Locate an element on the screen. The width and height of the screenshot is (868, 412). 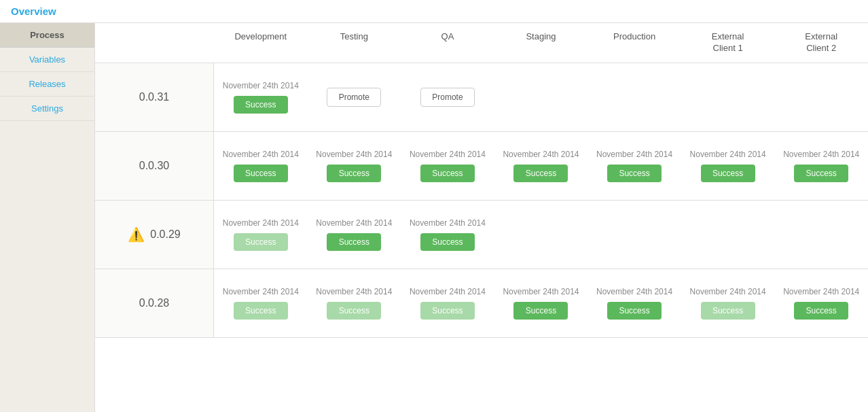
app-title: Overview is located at coordinates (34, 11).